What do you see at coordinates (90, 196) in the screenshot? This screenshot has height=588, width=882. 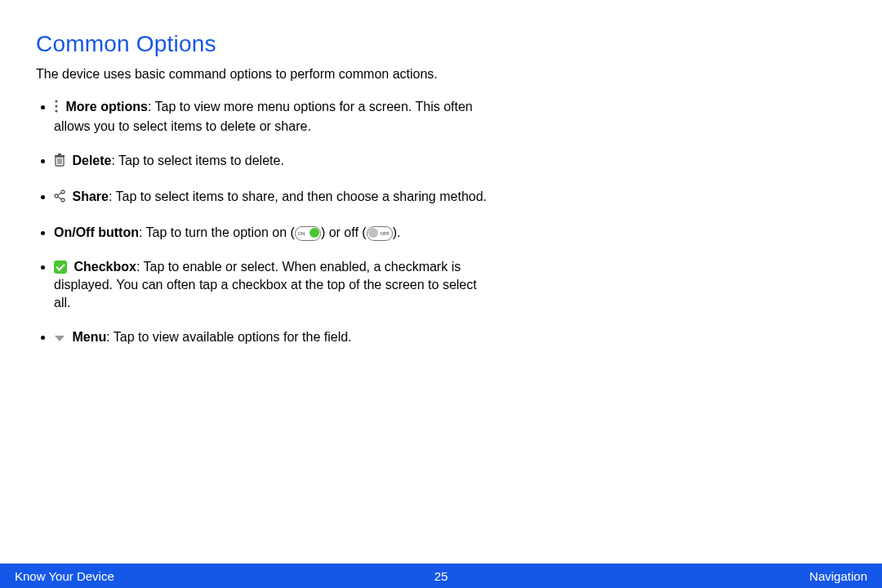 I see `item-label: Share` at bounding box center [90, 196].